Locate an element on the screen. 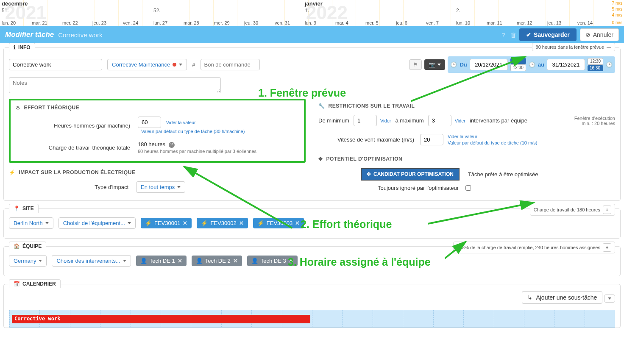 The image size is (624, 364). total-hint: 60 heures-hommes par machine multiplié p… is located at coordinates (197, 151).